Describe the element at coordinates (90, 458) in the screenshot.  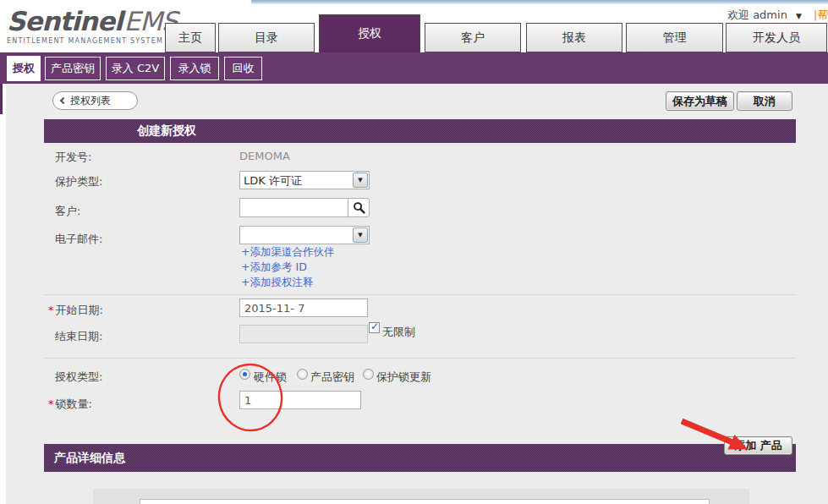
I see `product-section-title: 产品详细信息` at that location.